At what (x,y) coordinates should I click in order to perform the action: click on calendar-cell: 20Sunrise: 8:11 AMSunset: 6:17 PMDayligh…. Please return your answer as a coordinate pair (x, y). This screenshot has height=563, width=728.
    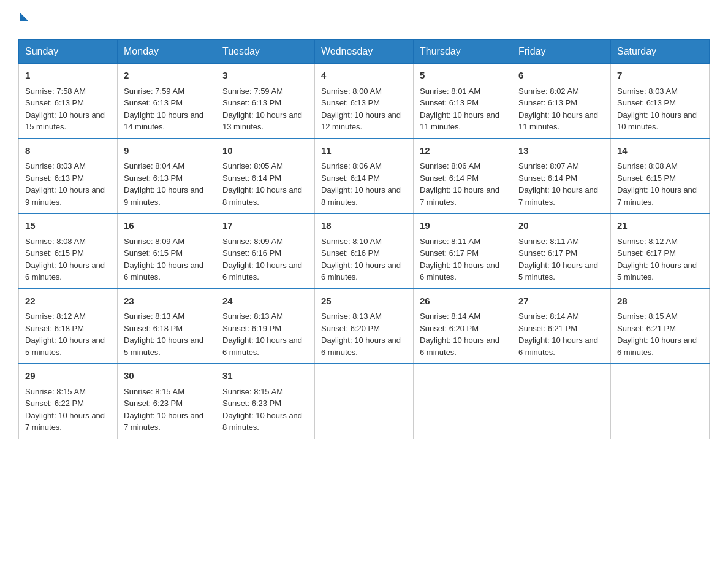
    Looking at the image, I should click on (561, 251).